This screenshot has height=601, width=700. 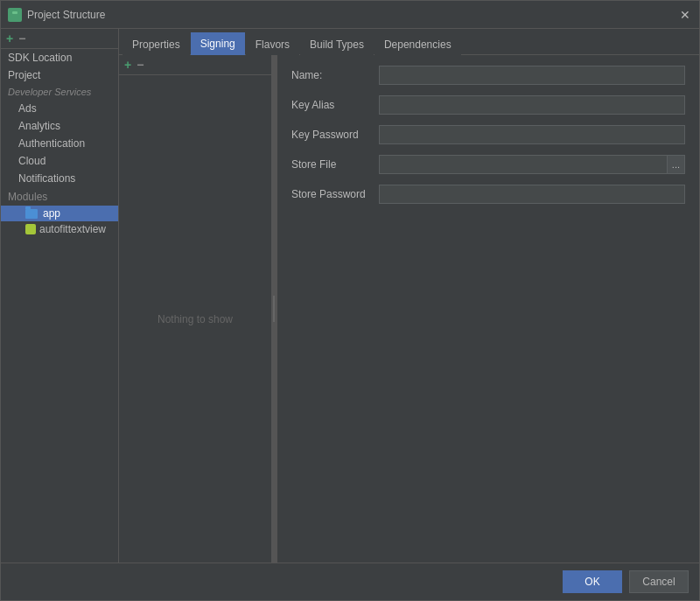 What do you see at coordinates (532, 194) in the screenshot?
I see `field-input-store-password` at bounding box center [532, 194].